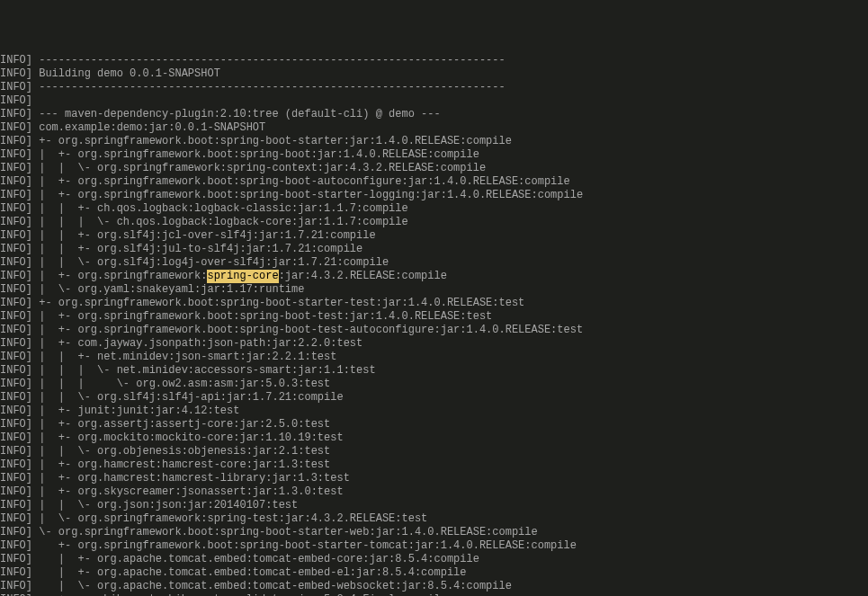 This screenshot has width=868, height=596. I want to click on log-content: | | | \- ch.qos.logback:logback-core:jar…, so click(220, 223).